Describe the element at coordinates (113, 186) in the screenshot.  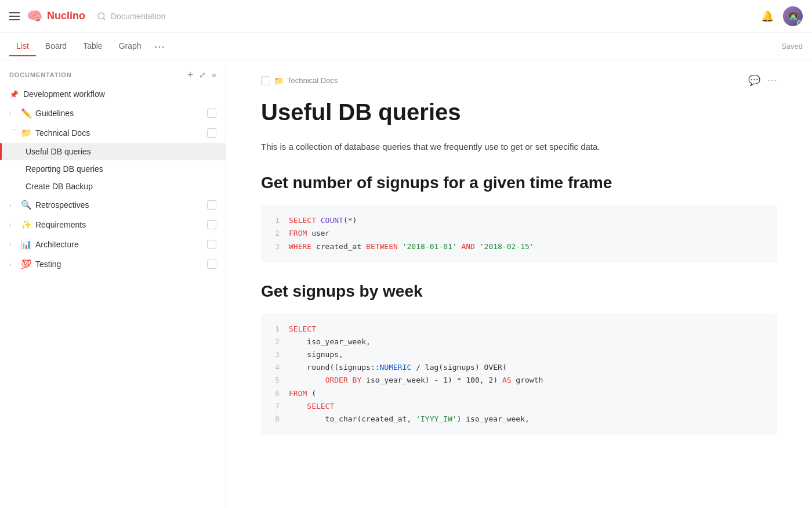
I see `sidebar-item-create-backup: Create DB Backup` at that location.